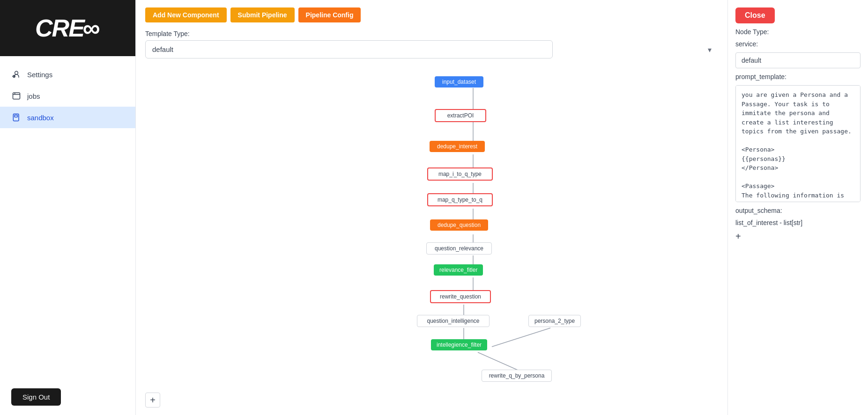 This screenshot has height=415, width=868. I want to click on sidebar-item-jobs: jobs, so click(67, 96).